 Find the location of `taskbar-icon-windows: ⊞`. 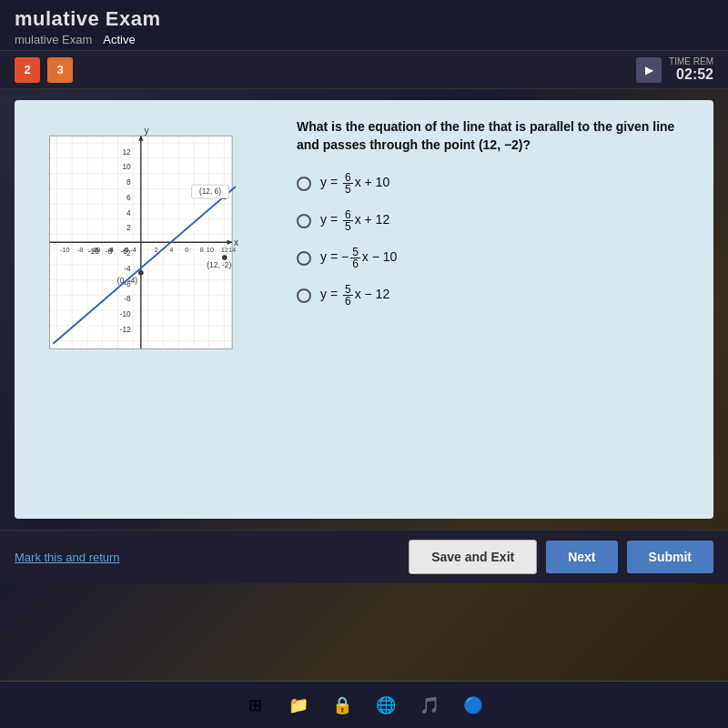

taskbar-icon-windows: ⊞ is located at coordinates (255, 705).